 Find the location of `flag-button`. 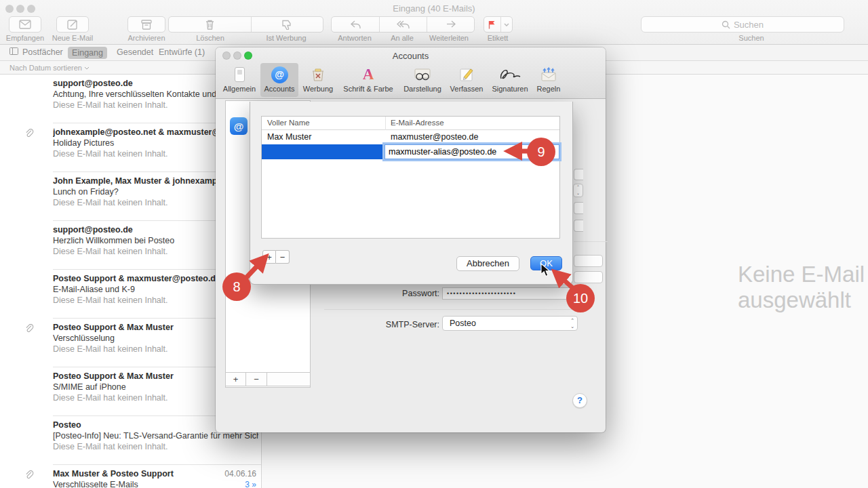

flag-button is located at coordinates (492, 24).